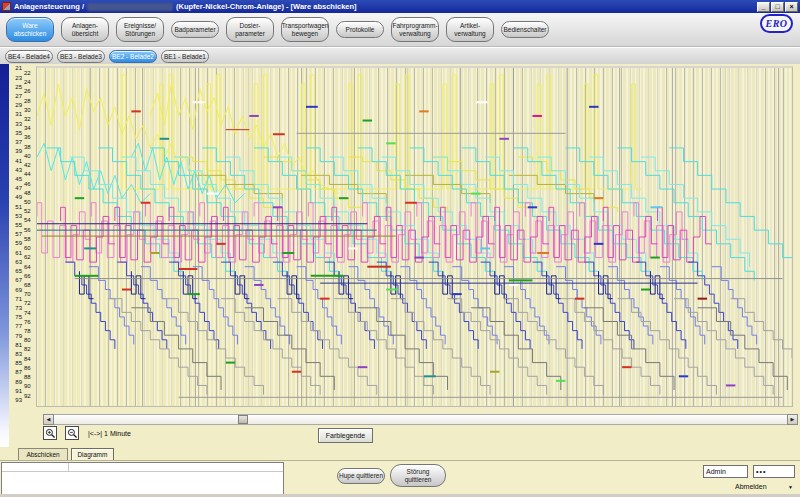 Image resolution: width=800 pixels, height=497 pixels. What do you see at coordinates (85, 26) in the screenshot?
I see `toolbar-button-label: Anlagen-` at bounding box center [85, 26].